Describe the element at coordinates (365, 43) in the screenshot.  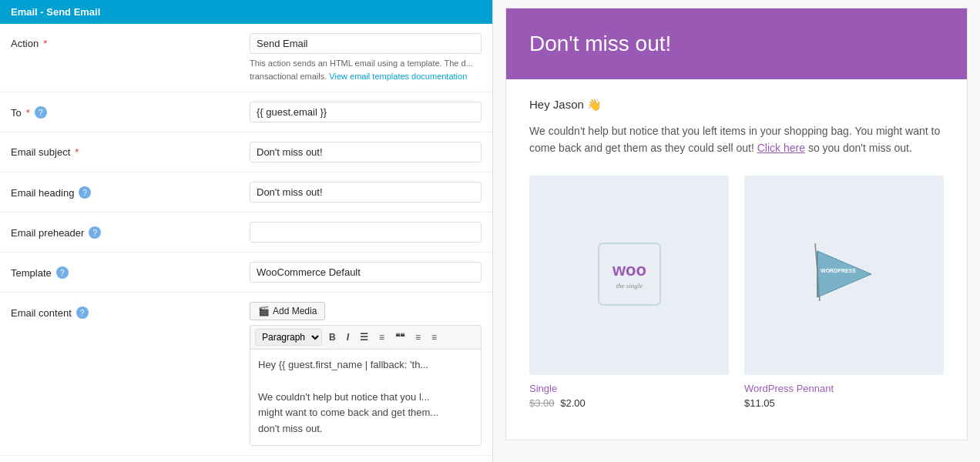
I see `action-input` at that location.